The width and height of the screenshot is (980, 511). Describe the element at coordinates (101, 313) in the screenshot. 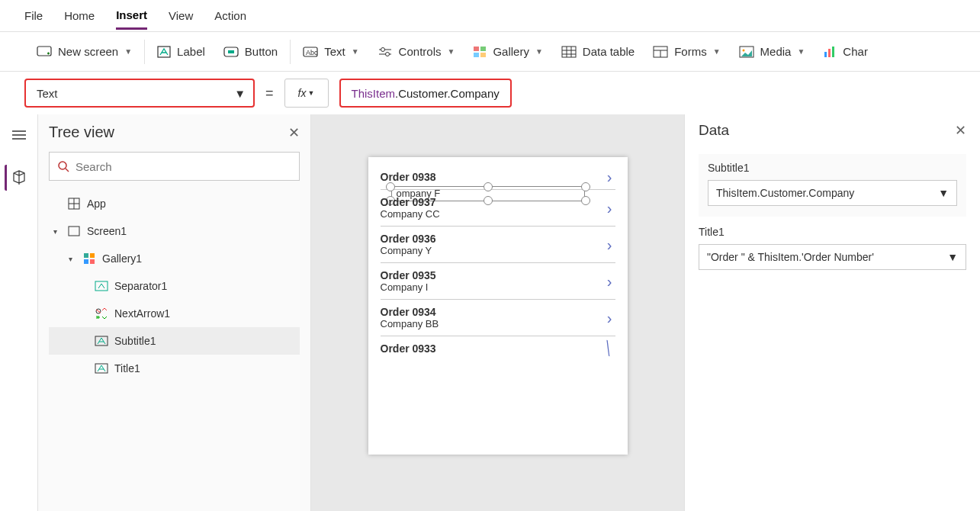

I see `nextarrow-icon` at that location.